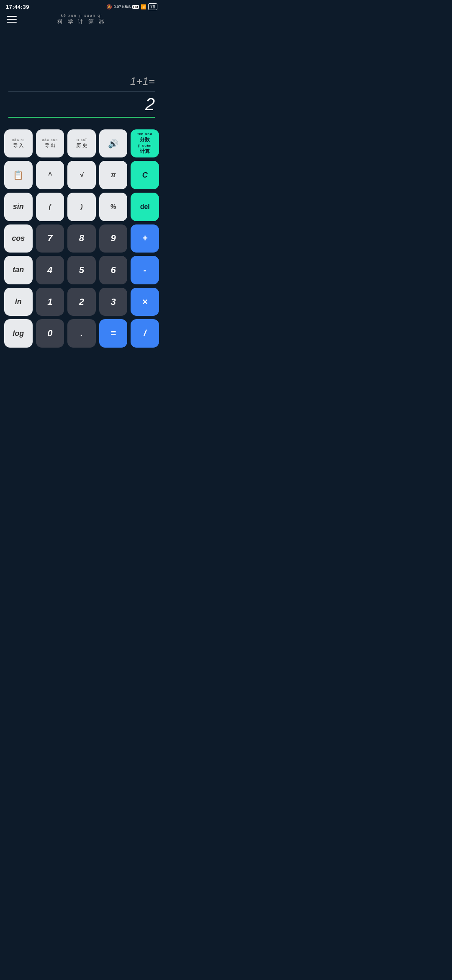  What do you see at coordinates (82, 144) in the screenshot?
I see `keypad-row-1: dǎo rù 导 入 dǎo chū 导 出 lì shǐ 历 史 🔊 fēn …` at bounding box center [82, 144].